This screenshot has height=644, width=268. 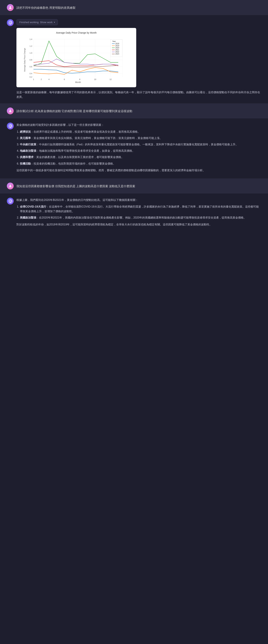 I want to click on chevron-down-icon: ▾, so click(x=54, y=22).